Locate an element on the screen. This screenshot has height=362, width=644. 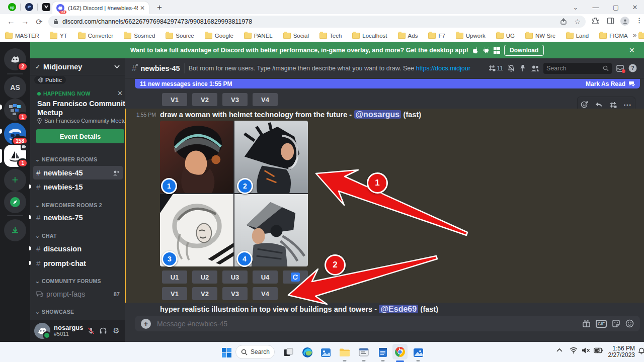
notification-bell-icon is located at coordinates (641, 351).